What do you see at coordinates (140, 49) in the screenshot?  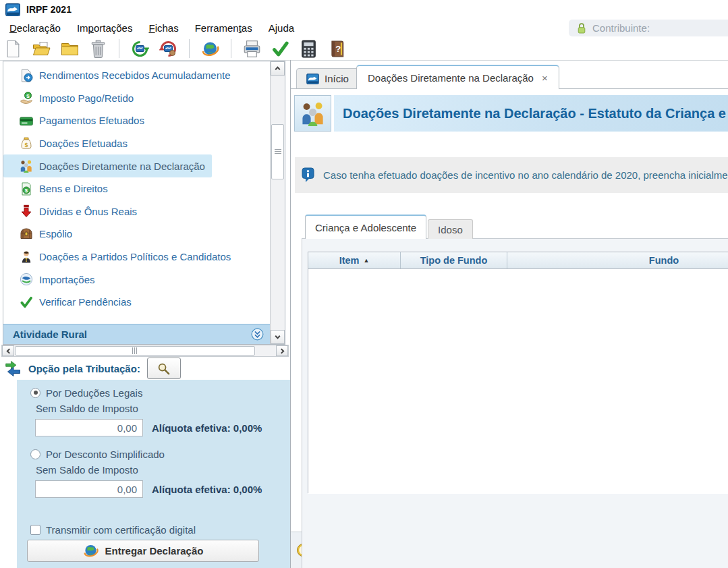 I see `toolbar-restore-copy-button` at bounding box center [140, 49].